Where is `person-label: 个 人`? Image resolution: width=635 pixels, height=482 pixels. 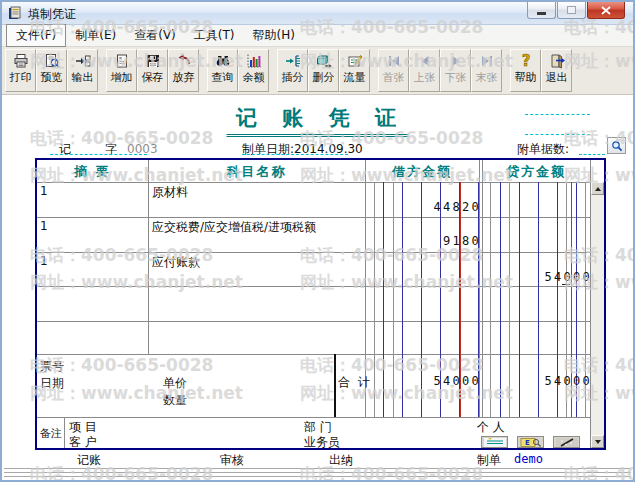
person-label: 个 人 is located at coordinates (491, 428).